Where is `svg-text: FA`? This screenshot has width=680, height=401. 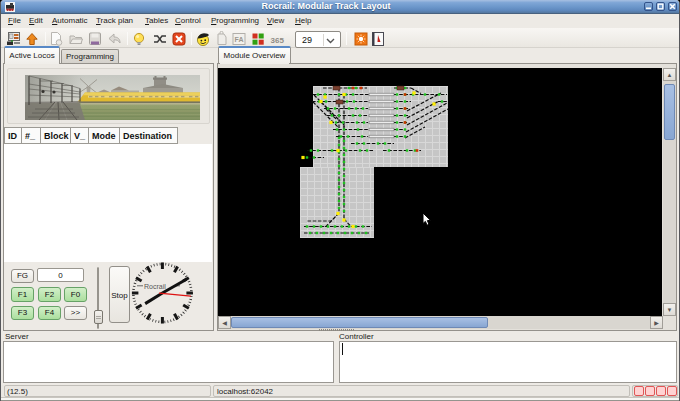 svg-text: FA is located at coordinates (240, 40).